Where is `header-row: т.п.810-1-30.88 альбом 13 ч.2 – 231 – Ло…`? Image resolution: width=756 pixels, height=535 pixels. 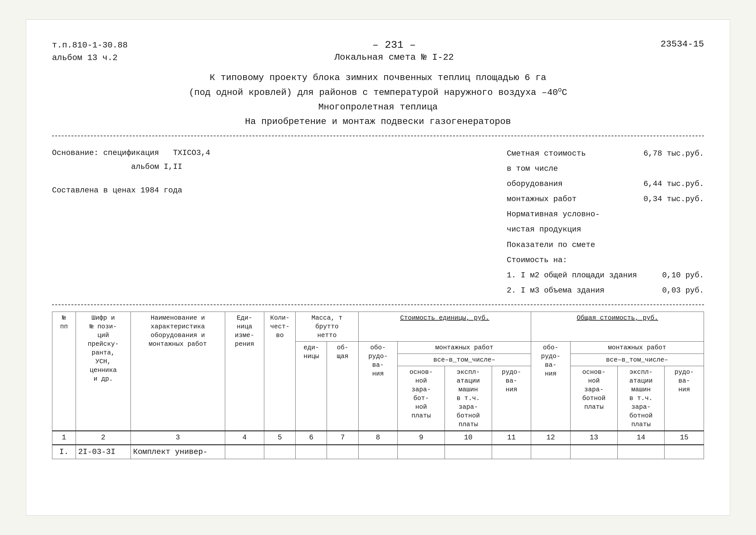 header-row: т.п.810-1-30.88 альбом 13 ч.2 – 231 – Ло… is located at coordinates (378, 52).